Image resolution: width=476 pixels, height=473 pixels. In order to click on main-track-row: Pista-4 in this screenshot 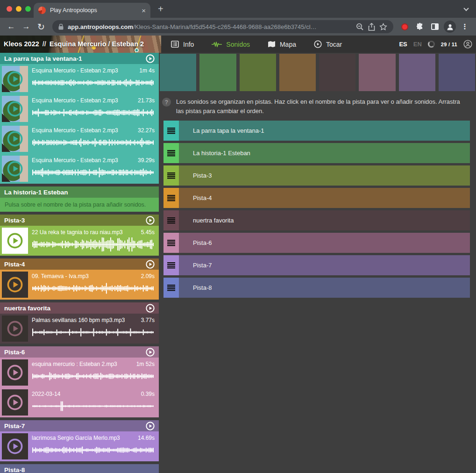, I will do `click(317, 198)`.